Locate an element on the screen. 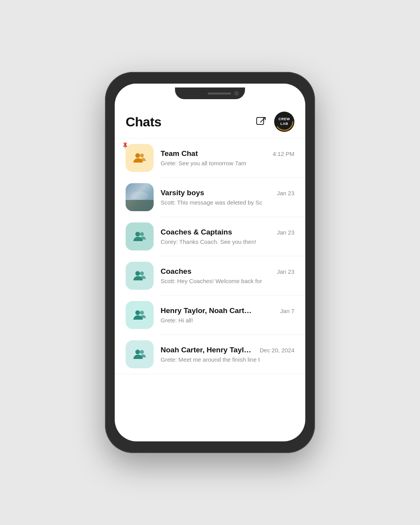 This screenshot has width=420, height=525. list-item: Varsity boys Jan 23 Scott: This message … is located at coordinates (210, 197).